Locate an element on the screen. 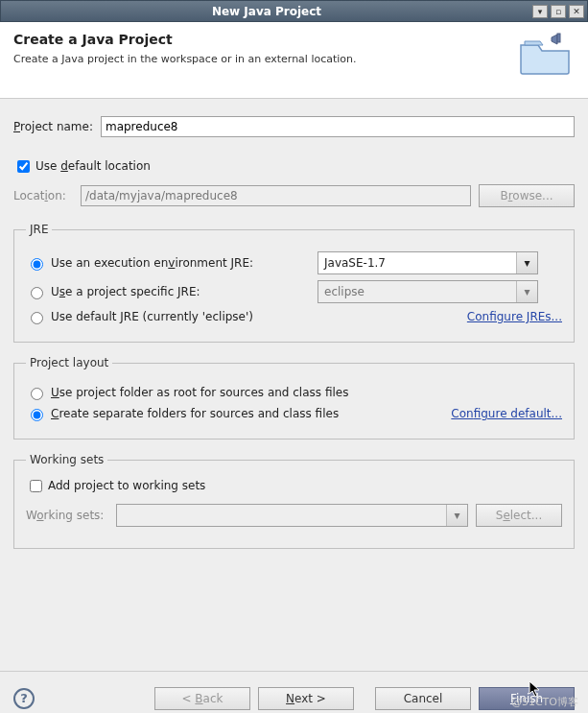 The image size is (588, 713). location-label: Location: is located at coordinates (43, 196).